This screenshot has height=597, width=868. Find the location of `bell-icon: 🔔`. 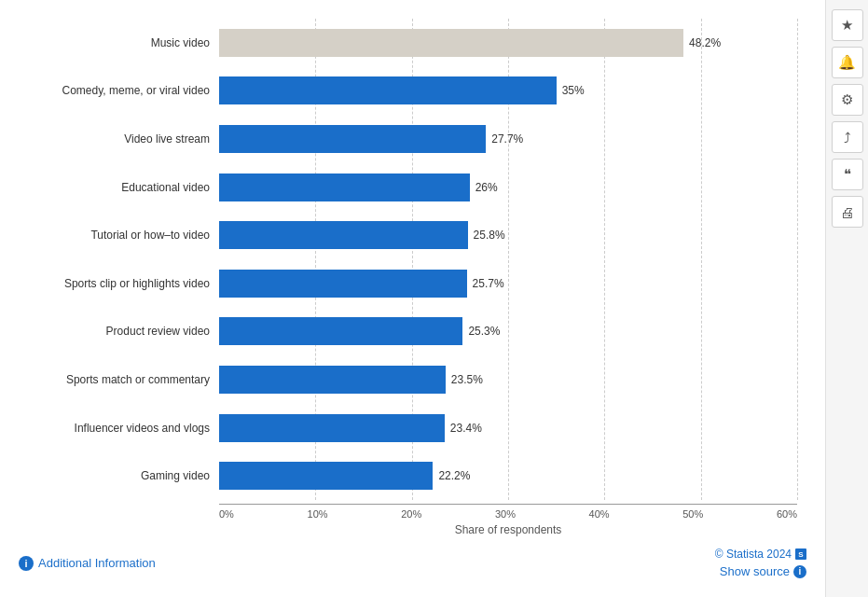

bell-icon: 🔔 is located at coordinates (847, 62).